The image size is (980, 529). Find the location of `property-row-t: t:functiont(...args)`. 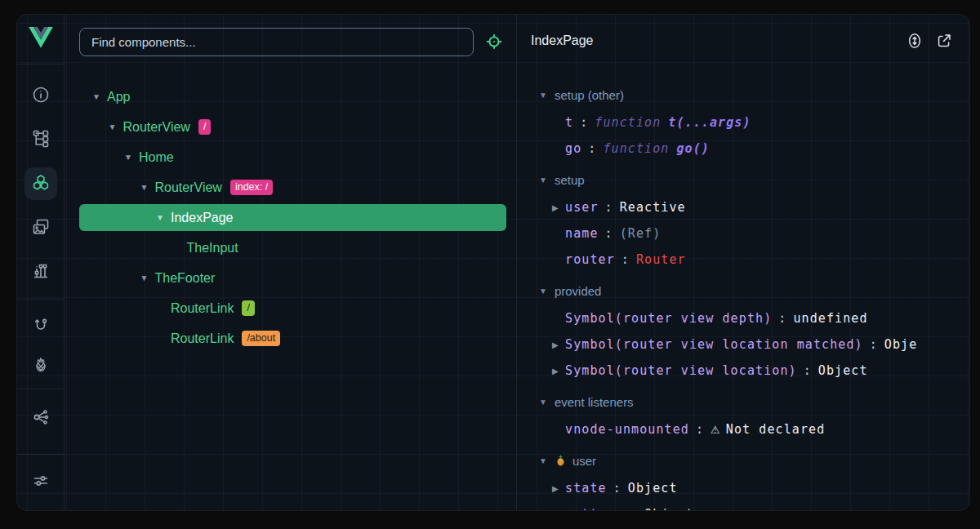

property-row-t: t:functiont(...args) is located at coordinates (743, 122).